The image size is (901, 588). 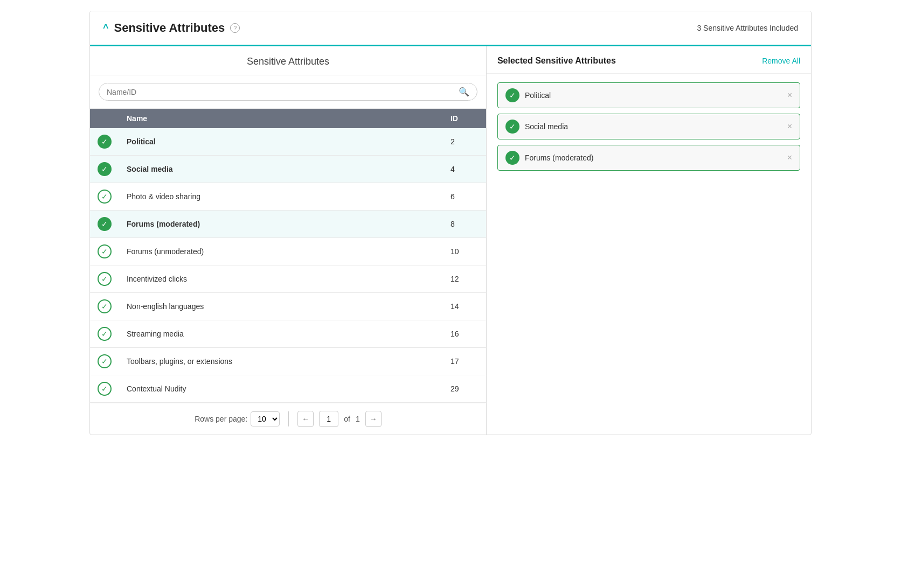 What do you see at coordinates (237, 419) in the screenshot?
I see `rows-per-page: Rows per page: 10 25 50` at bounding box center [237, 419].